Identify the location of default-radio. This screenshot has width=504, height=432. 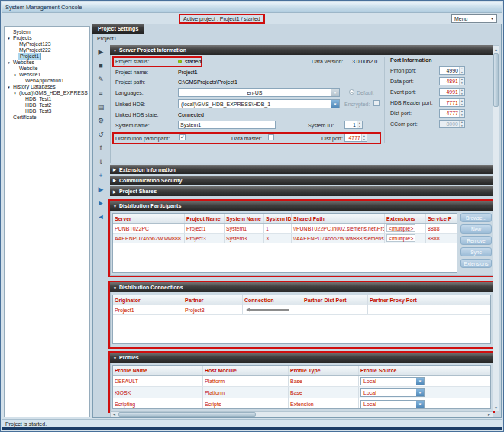
(351, 92).